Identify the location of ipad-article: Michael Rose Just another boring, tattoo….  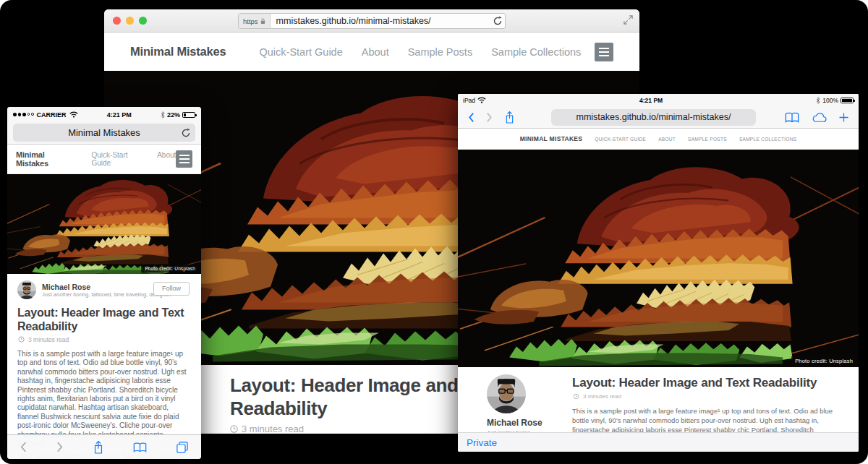
(658, 400).